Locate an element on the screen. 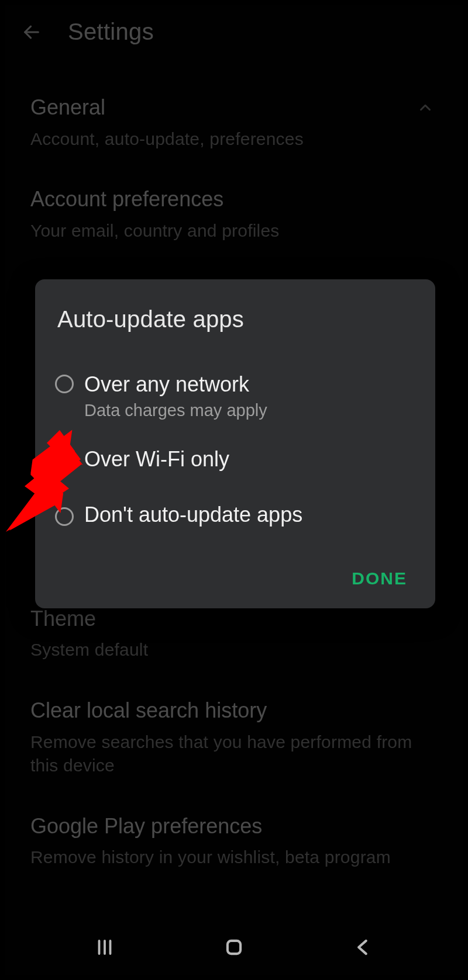  option-label: Don't auto-update apps is located at coordinates (250, 514).